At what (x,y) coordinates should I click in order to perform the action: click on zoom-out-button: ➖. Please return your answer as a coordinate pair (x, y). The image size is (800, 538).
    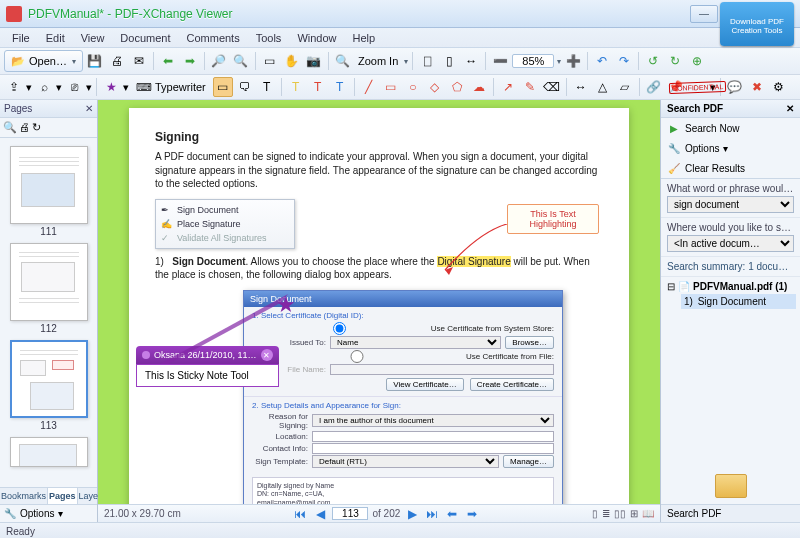
    Looking at the image, I should click on (500, 61).